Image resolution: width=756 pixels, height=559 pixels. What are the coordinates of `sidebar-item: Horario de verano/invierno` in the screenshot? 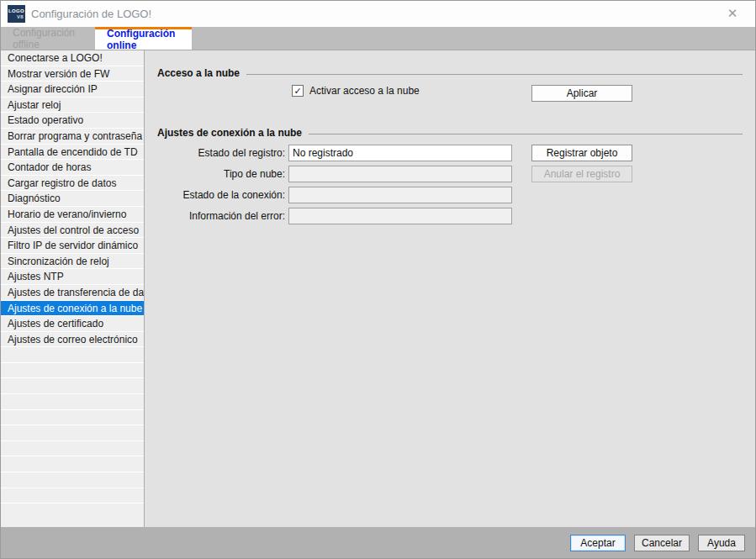 It's located at (72, 215).